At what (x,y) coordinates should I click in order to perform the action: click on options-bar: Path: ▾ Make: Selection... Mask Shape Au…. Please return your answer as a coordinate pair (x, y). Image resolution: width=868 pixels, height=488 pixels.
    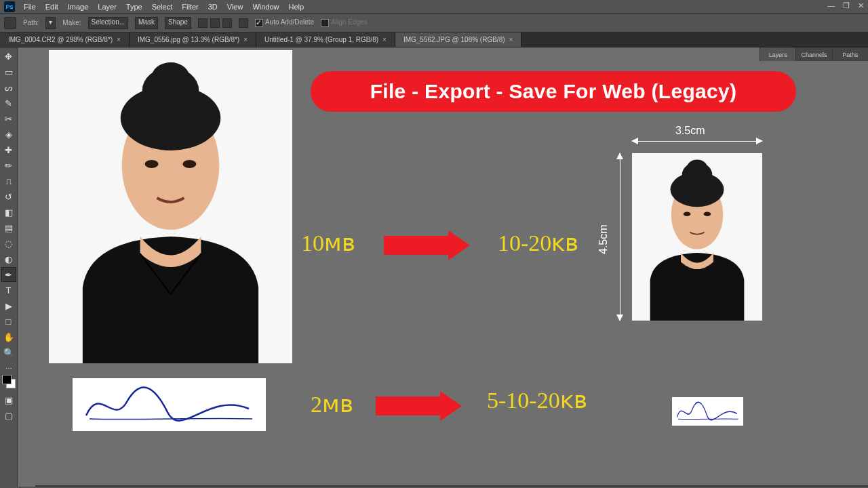
    Looking at the image, I should click on (434, 23).